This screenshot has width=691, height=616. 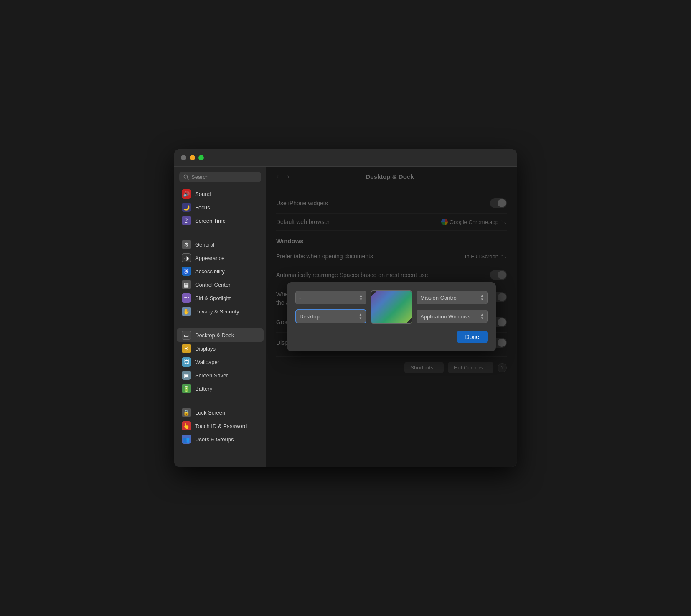 I want to click on sidebar-item-focus: 🌙 Focus, so click(x=220, y=207).